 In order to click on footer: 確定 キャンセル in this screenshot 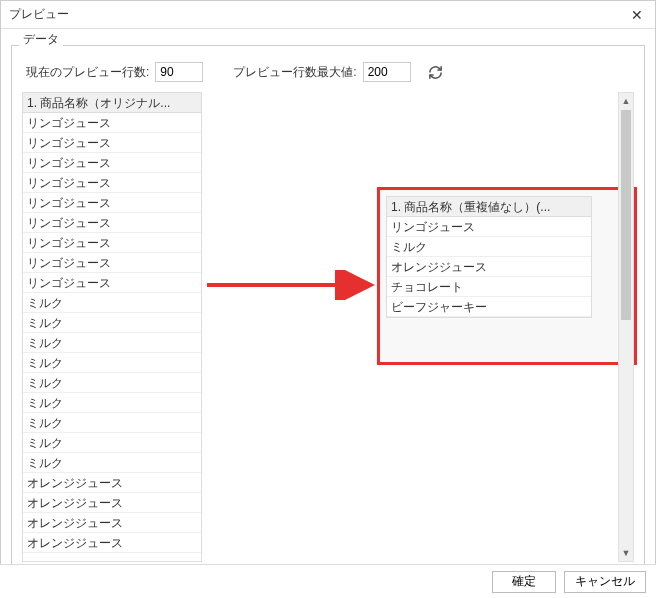, I will do `click(328, 581)`.